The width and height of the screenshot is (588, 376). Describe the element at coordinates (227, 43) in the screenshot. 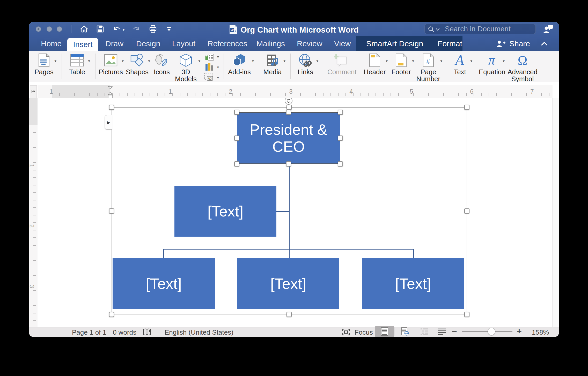

I see `tab-references: References` at that location.